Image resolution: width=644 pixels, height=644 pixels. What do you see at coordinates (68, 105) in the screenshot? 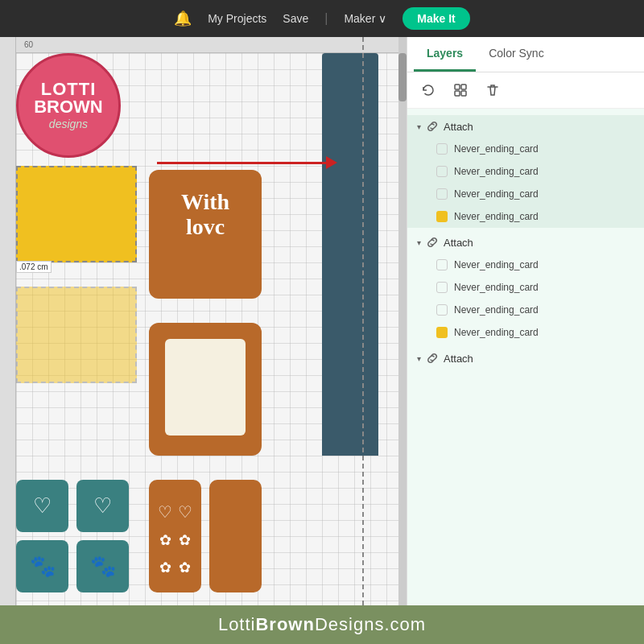
I see `logo-circle: LOTTI BROWN designs` at bounding box center [68, 105].